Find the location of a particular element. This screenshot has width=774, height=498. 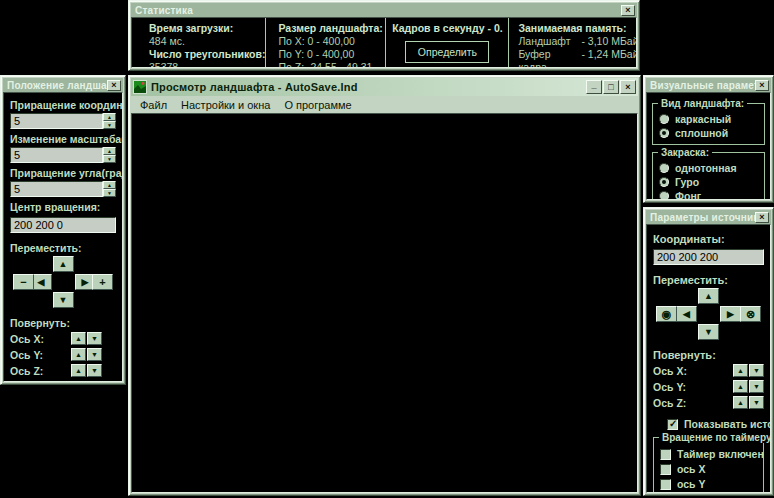

measure-fps-button: Определить is located at coordinates (447, 52).